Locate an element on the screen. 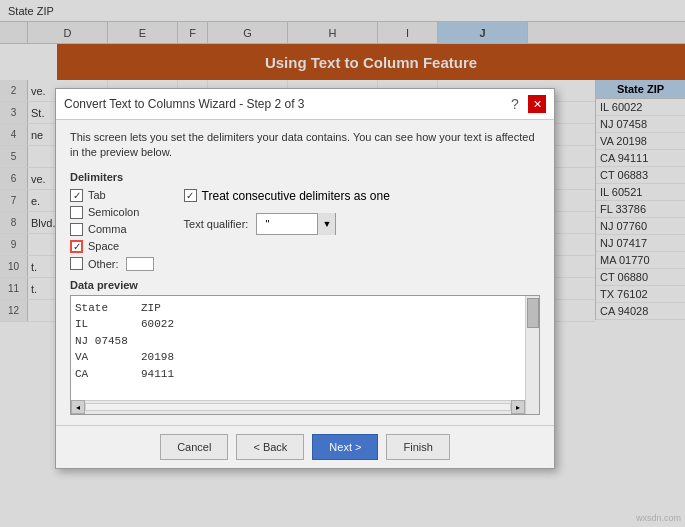 Image resolution: width=685 pixels, height=527 pixels. right-options: Treat consecutive delimiters as one Text… is located at coordinates (287, 230).